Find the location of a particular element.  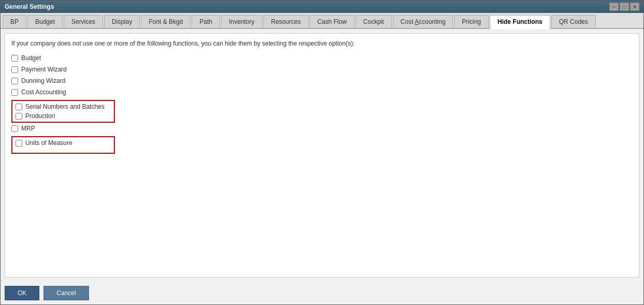

tab-cash-flow: Cash Flow is located at coordinates (332, 22).